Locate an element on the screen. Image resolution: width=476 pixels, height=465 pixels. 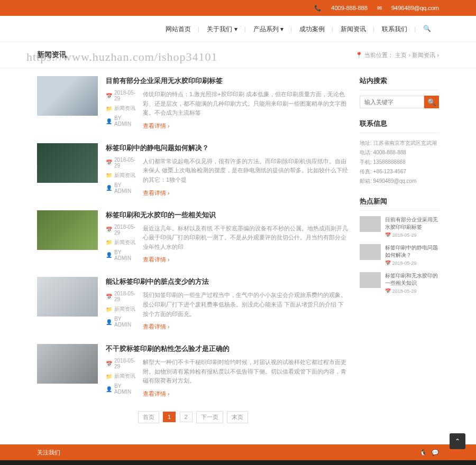
news-title: 能让标签印刷中的脏点变少的方法 is located at coordinates (227, 282).